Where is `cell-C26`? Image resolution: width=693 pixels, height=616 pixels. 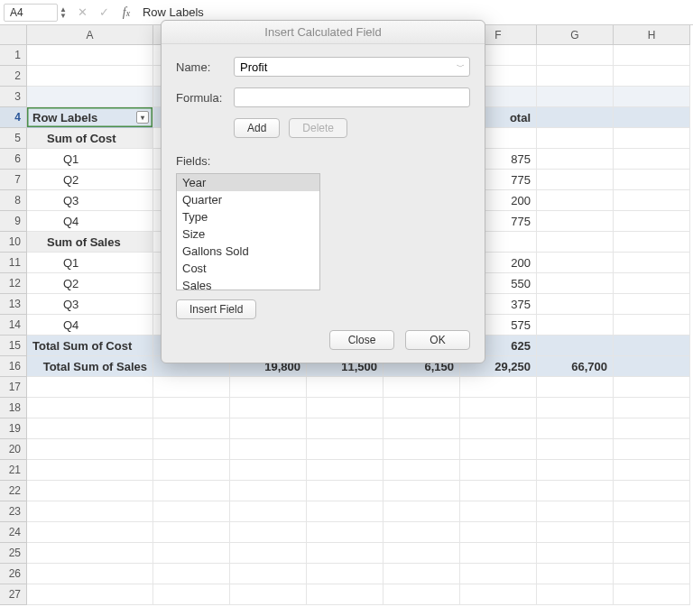
cell-C26 is located at coordinates (269, 574).